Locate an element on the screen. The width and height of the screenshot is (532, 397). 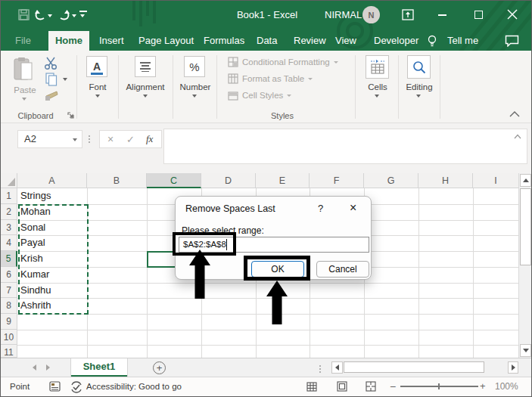
collapse-ribbon-icon is located at coordinates (515, 113).